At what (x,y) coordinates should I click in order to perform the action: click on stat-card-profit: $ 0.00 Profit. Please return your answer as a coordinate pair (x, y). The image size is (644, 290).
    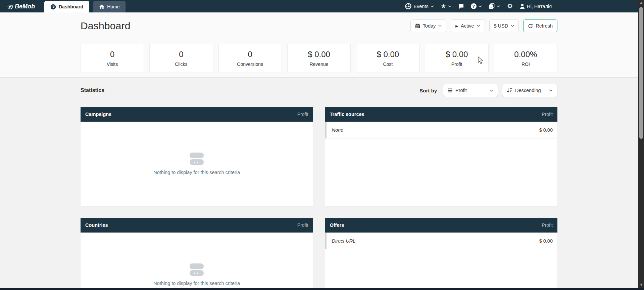
    Looking at the image, I should click on (456, 58).